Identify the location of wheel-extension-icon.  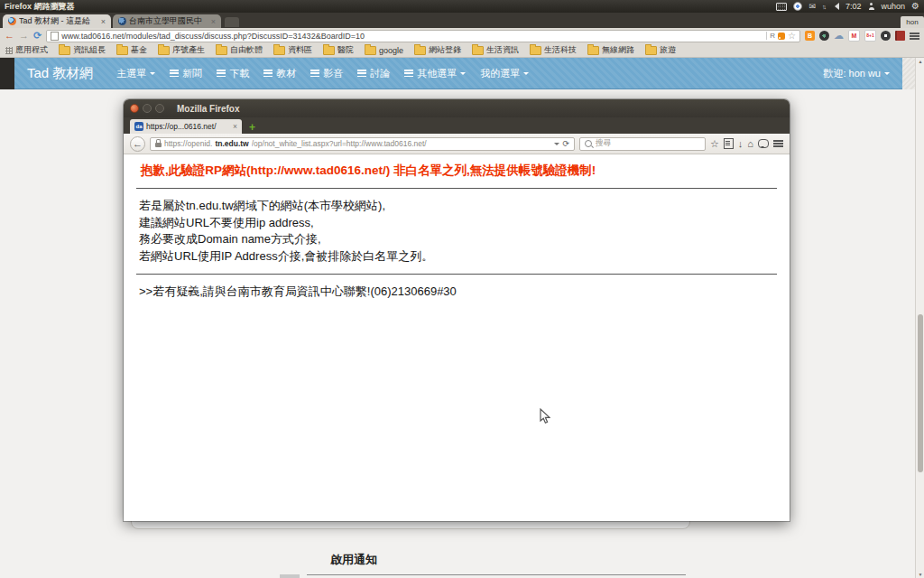
(886, 36).